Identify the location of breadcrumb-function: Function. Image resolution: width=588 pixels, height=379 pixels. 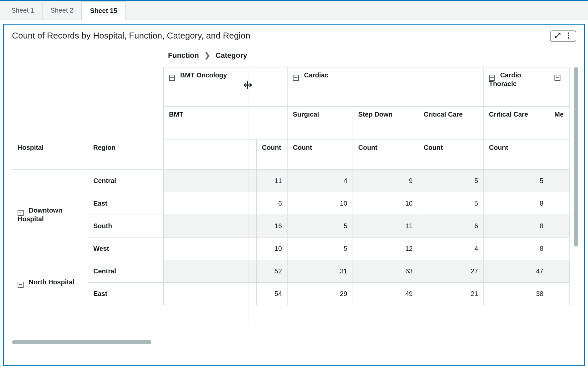
(183, 55).